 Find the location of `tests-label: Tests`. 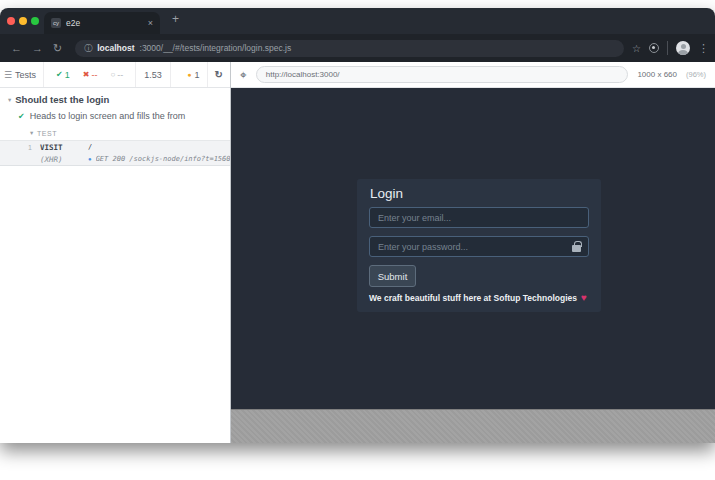

tests-label: Tests is located at coordinates (26, 75).